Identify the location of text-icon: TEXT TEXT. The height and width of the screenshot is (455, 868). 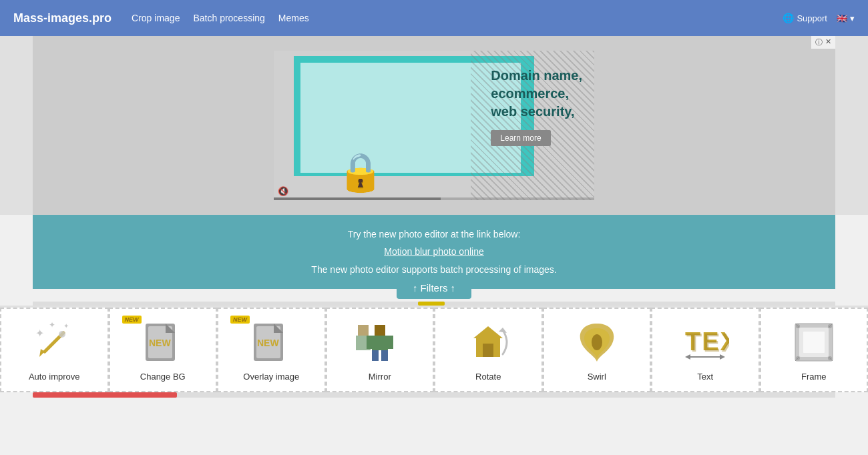
(705, 342).